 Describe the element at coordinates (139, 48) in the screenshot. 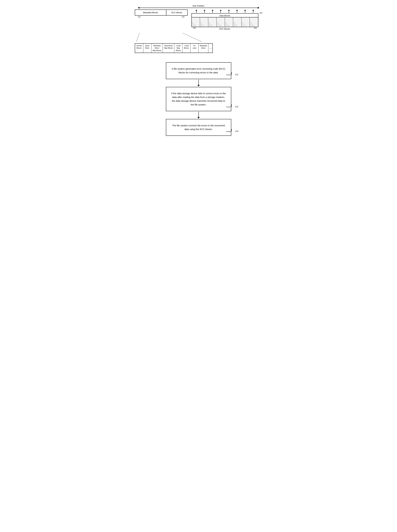

I see `detail-block-journal: Journal Blocks` at that location.